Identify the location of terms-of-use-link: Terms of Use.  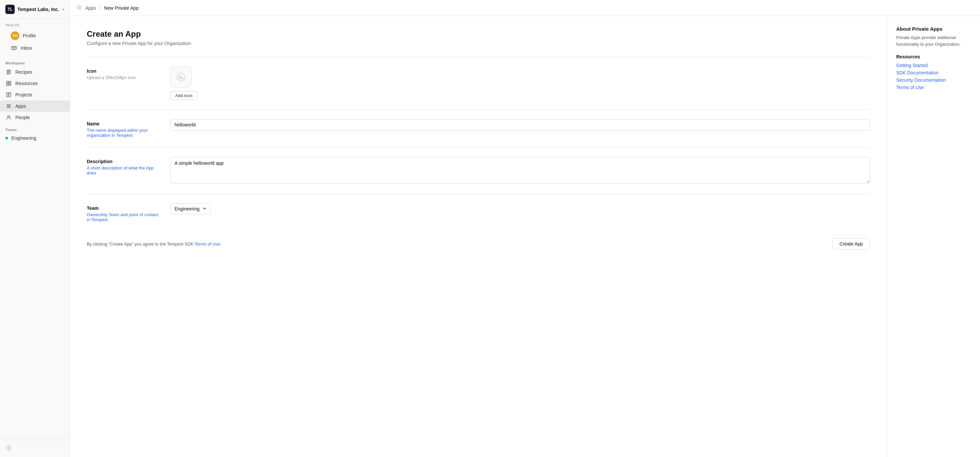
(208, 244).